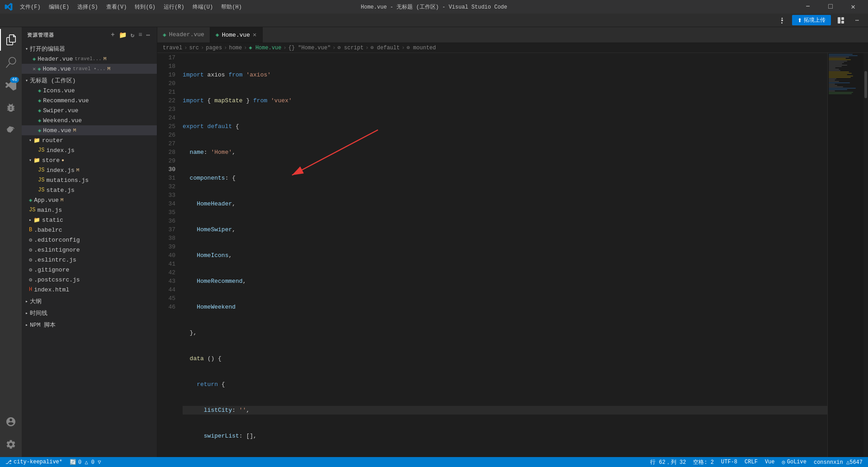 This screenshot has height=467, width=868. What do you see at coordinates (421, 48) in the screenshot?
I see `breadcrumb-mounted: ⊙ mounted` at bounding box center [421, 48].